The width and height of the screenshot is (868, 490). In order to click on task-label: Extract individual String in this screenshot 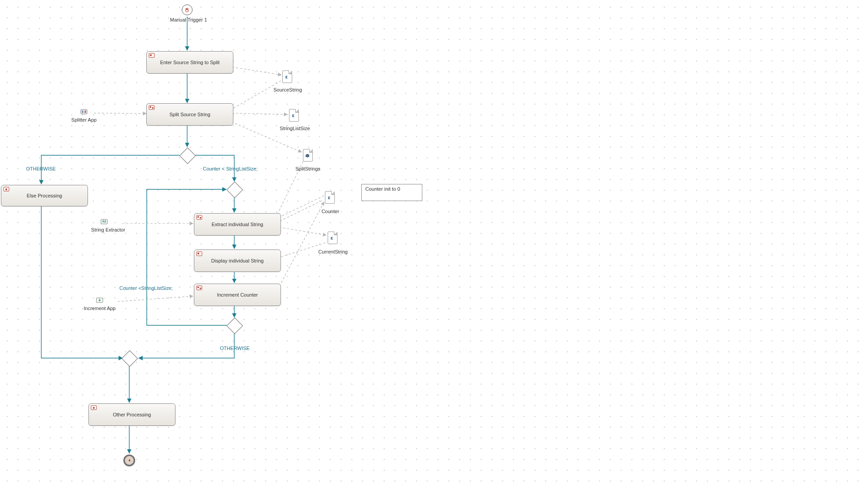, I will do `click(238, 224)`.